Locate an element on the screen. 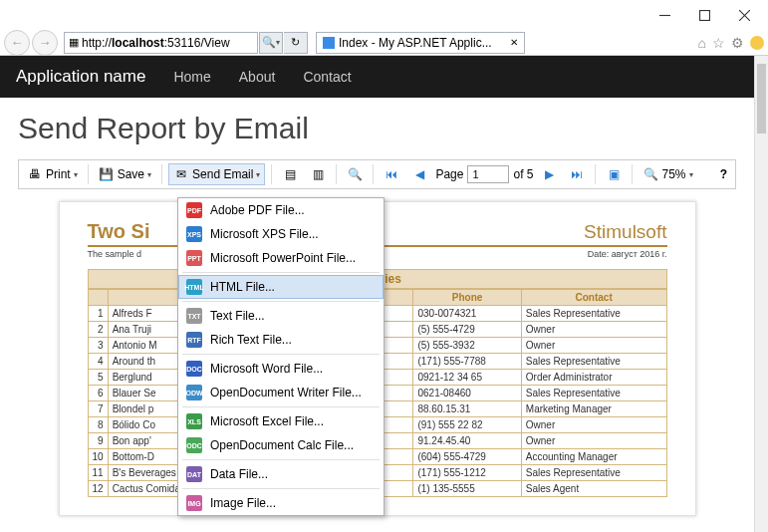  report-brand: Stimulsoft is located at coordinates (626, 232).